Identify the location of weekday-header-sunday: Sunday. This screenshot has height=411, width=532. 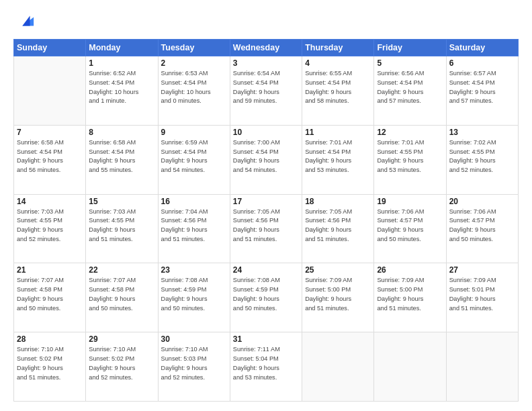
(50, 48).